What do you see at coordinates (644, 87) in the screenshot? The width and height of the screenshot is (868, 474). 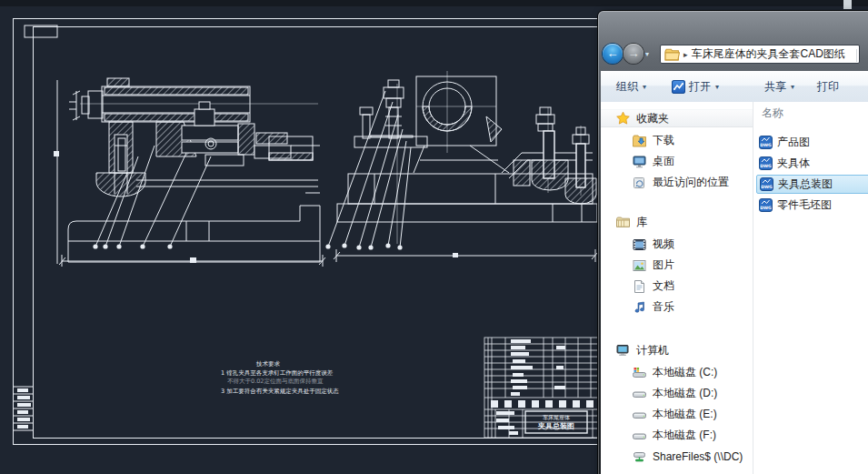 I see `organize-caret-icon: ▾` at bounding box center [644, 87].